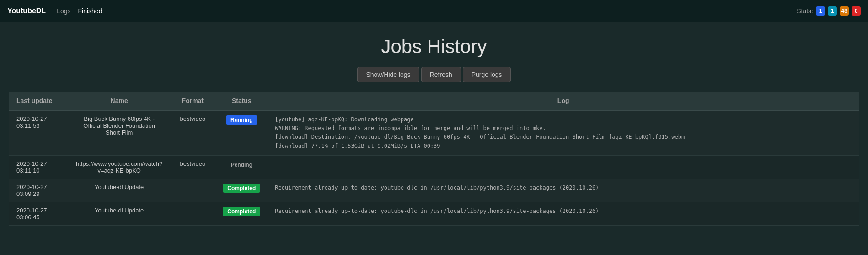 The width and height of the screenshot is (868, 255). I want to click on log-content: [youtube] aqz-KE-bpKQ: Downloading webpa…, so click(563, 133).